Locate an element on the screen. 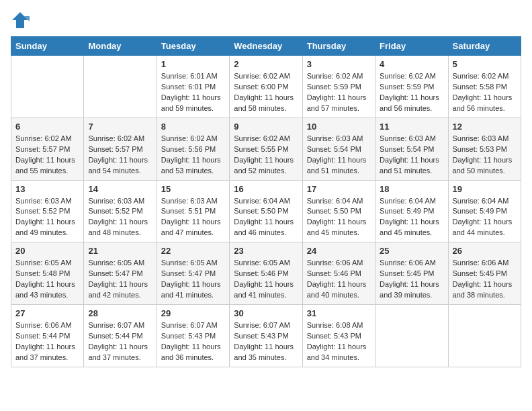 The width and height of the screenshot is (532, 411). day-number: 12 is located at coordinates (485, 126).